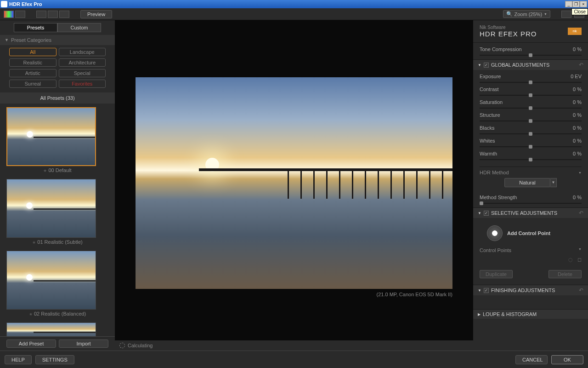 This screenshot has height=368, width=588. I want to click on control-points-label: Control Points, so click(495, 250).